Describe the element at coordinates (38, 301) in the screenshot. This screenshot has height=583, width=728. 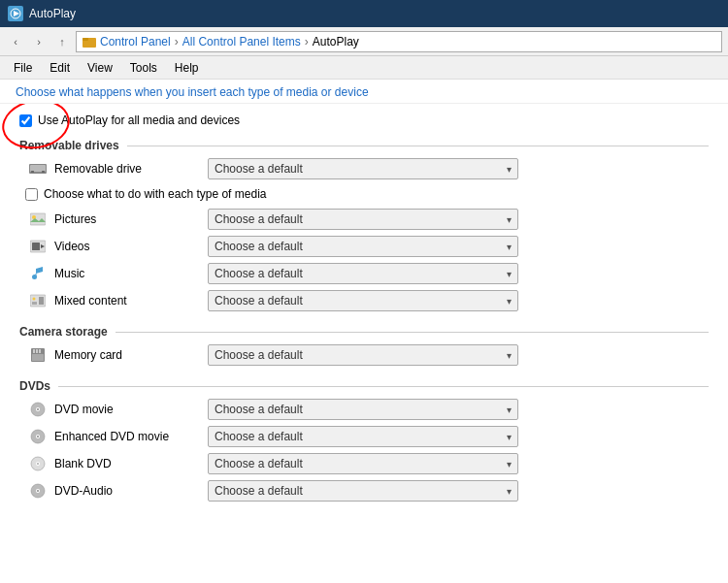
I see `mixed-content-icon` at that location.